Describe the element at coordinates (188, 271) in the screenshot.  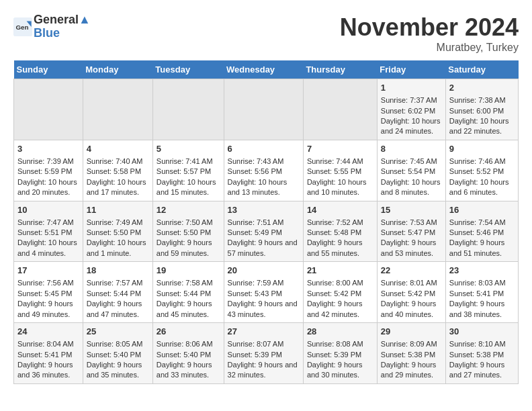
I see `day-number: 19` at that location.